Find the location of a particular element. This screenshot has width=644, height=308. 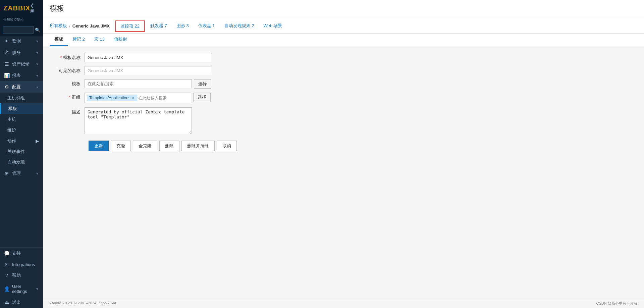

description-textarea: Generated by official Zabbix template to… is located at coordinates (138, 121).